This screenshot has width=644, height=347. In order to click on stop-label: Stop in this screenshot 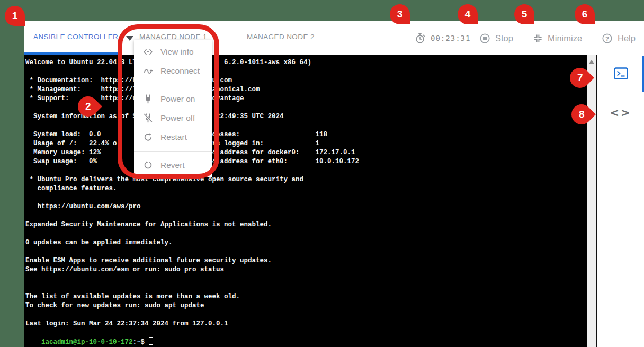, I will do `click(504, 38)`.